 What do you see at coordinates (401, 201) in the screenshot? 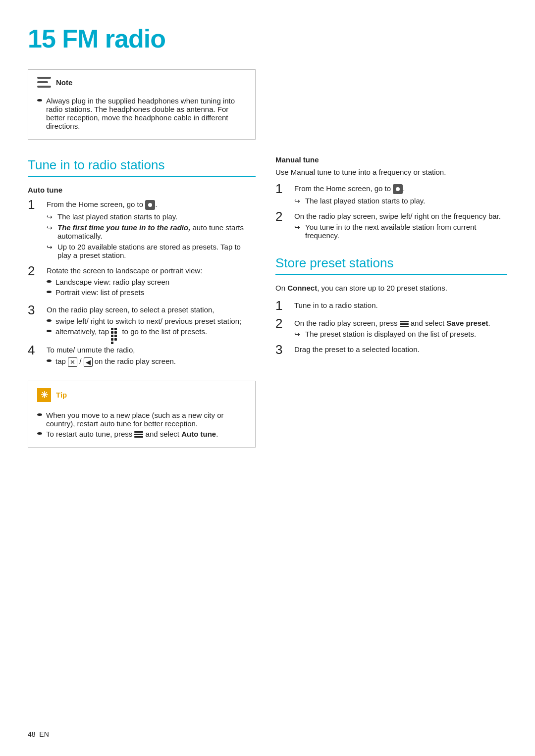
I see `manual-step1-arrow1: ↪ The last played station starts to play…` at bounding box center [401, 201].